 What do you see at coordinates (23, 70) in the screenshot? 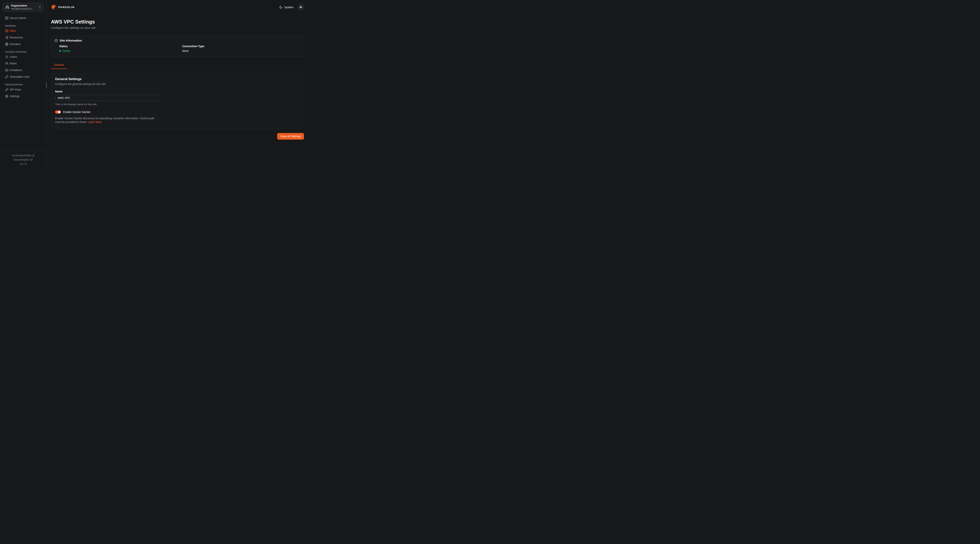
I see `sidebar-item-invitations: Invitations` at bounding box center [23, 70].